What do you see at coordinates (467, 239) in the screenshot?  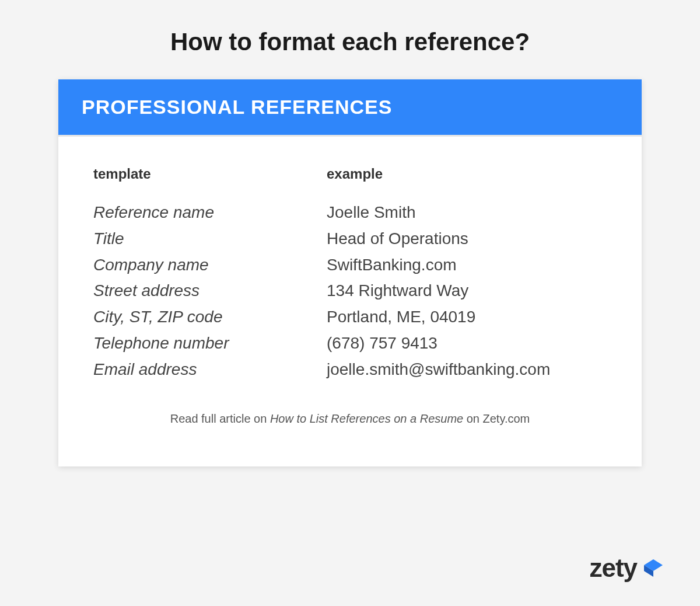 I see `example-line: Head of Operations` at bounding box center [467, 239].